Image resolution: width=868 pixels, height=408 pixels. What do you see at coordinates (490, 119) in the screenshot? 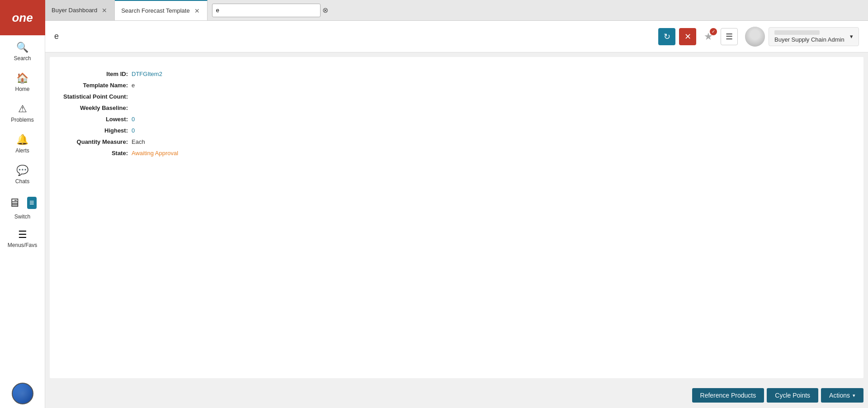
I see `lowest-value: 0` at bounding box center [490, 119].